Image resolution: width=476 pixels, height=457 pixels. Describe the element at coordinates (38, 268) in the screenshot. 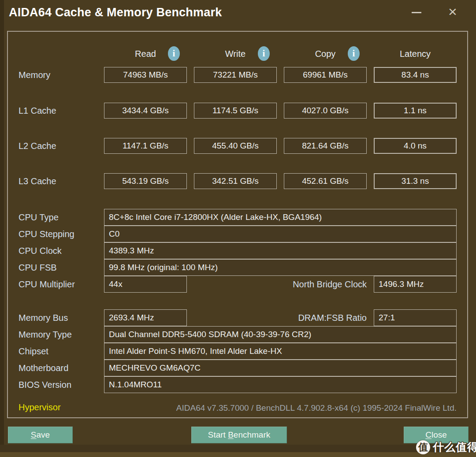

I see `cpu-fsb-label: CPU FSB` at that location.